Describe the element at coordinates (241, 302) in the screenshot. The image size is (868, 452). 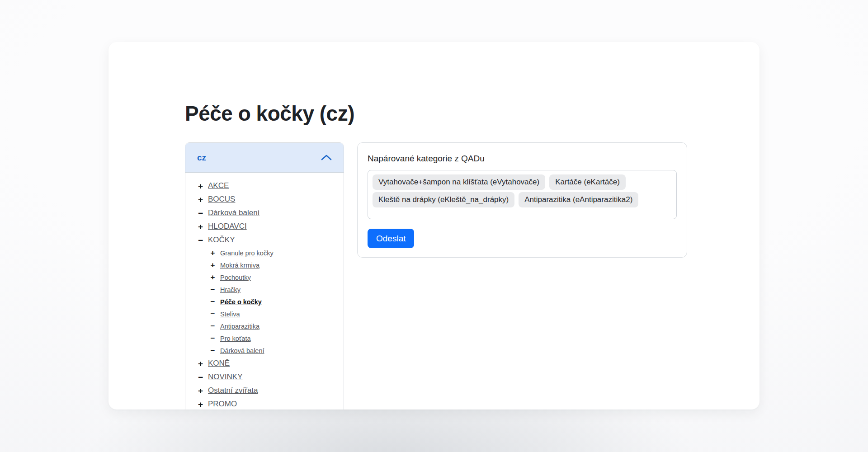
I see `tree-category-link: Péče o kočky` at that location.